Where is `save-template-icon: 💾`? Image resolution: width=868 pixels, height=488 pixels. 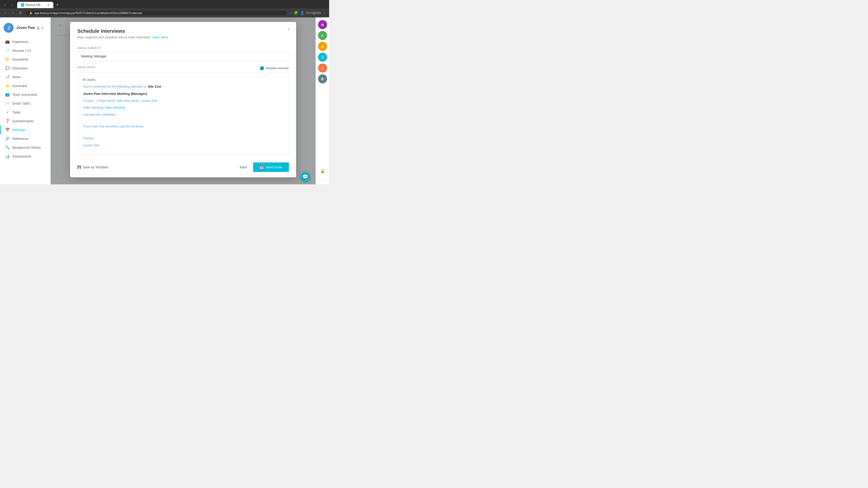
save-template-icon: 💾 is located at coordinates (79, 167).